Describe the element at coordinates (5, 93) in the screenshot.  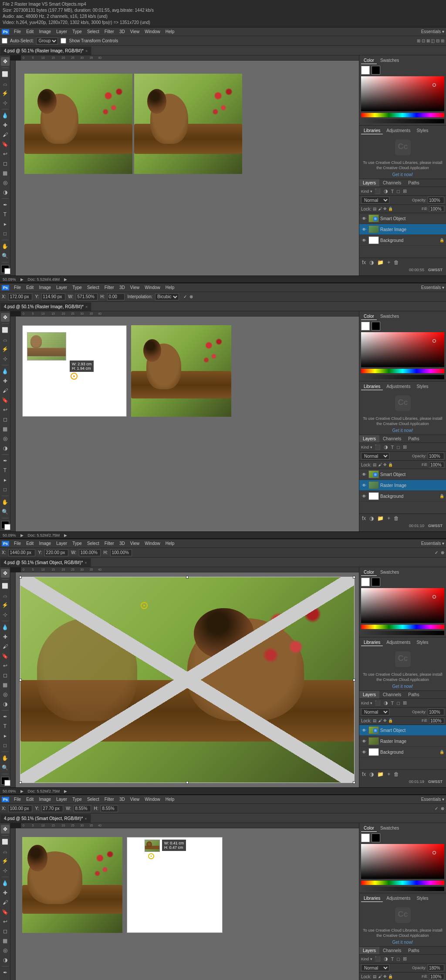
I see `quick-select-tool-1: ⚡` at that location.